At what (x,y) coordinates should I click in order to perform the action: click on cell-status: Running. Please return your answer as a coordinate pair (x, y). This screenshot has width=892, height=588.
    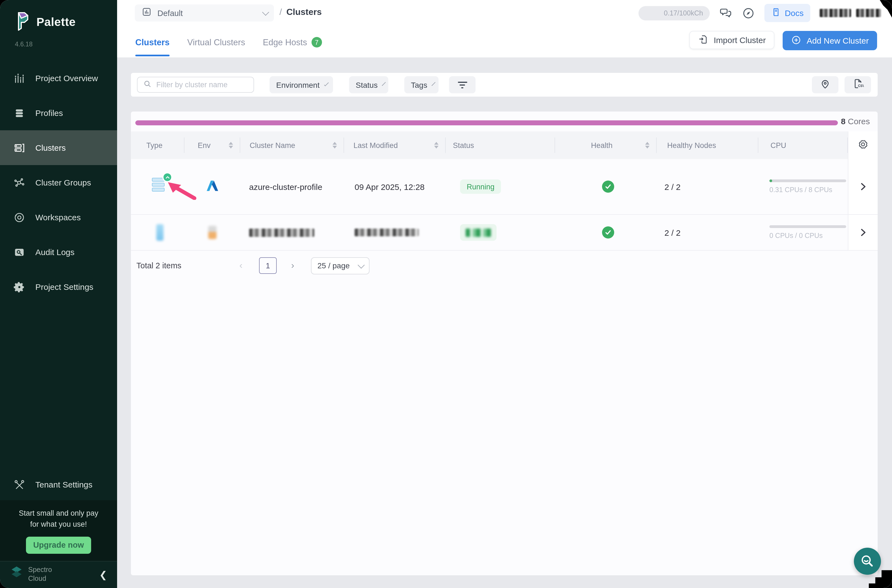
    Looking at the image, I should click on (500, 187).